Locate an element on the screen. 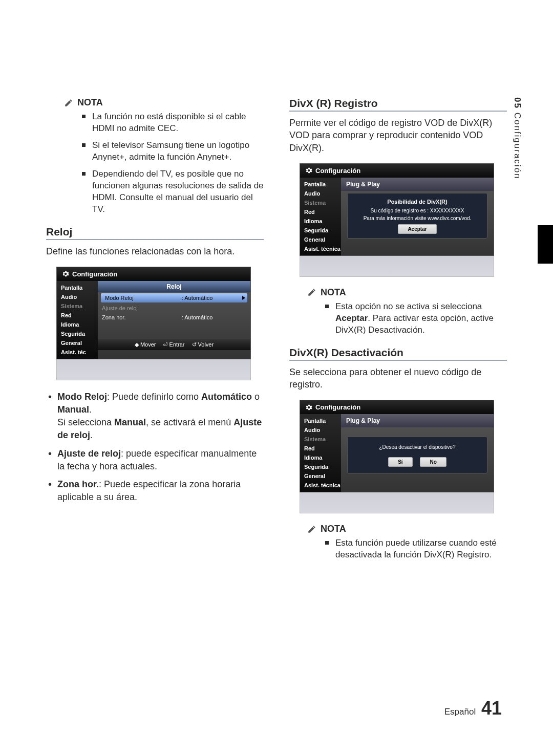  osd-screenshot-divx-deact: Configuración Pantalla Audio Sistema Red… is located at coordinates (397, 457).